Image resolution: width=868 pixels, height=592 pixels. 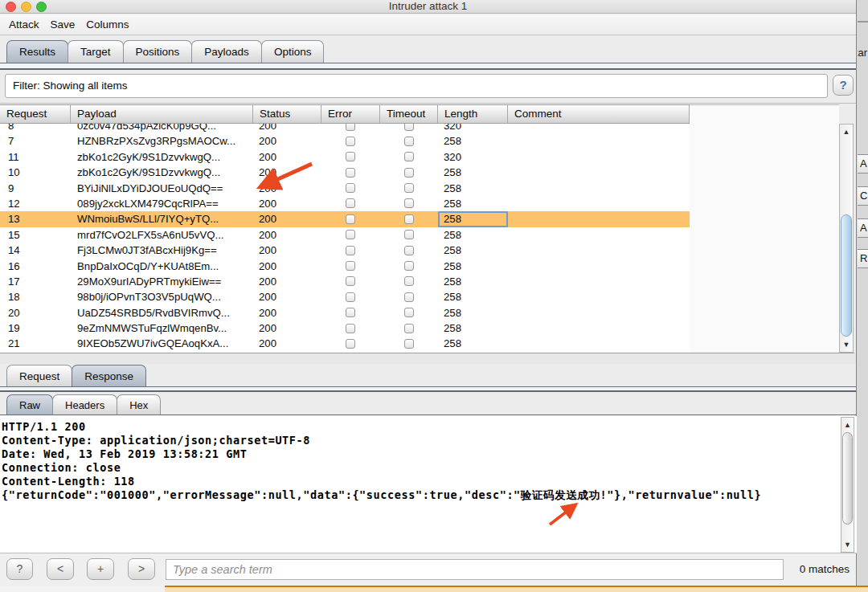 What do you see at coordinates (345, 141) in the screenshot?
I see `table-row: 7HZNBRzPXsZvg3RPgsMAOCw...200258` at bounding box center [345, 141].